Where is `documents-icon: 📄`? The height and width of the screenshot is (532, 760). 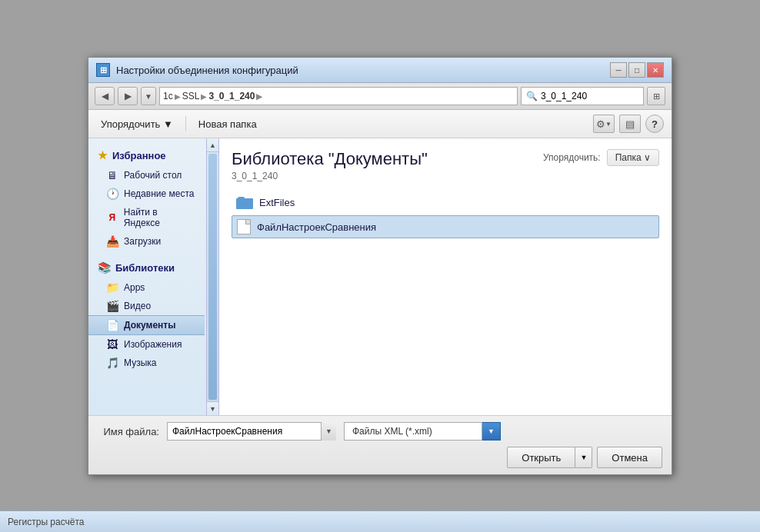
documents-icon: 📄 is located at coordinates (112, 325).